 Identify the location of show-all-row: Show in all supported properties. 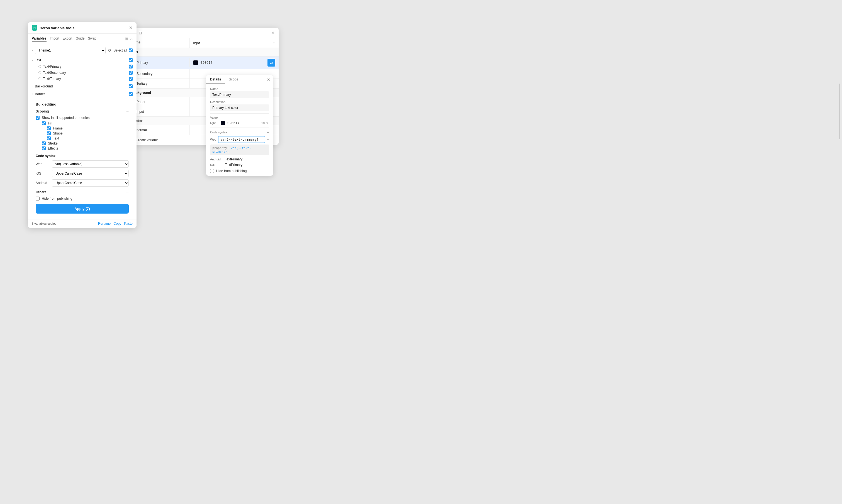
(82, 118).